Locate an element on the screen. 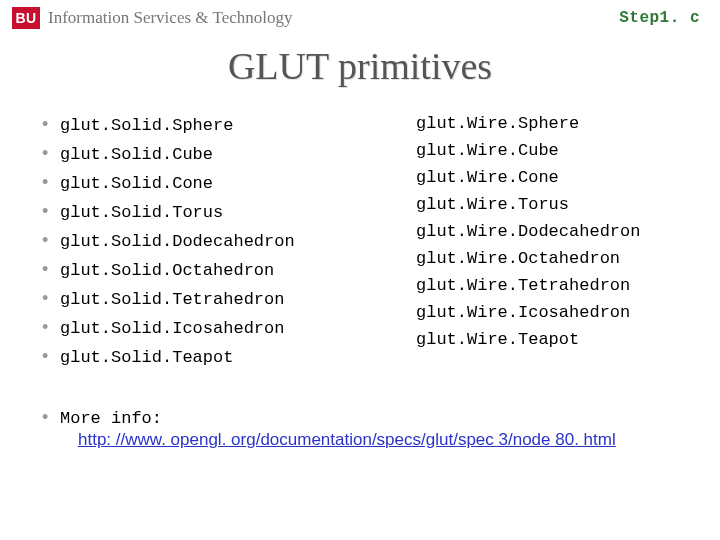 The image size is (720, 540). code-text: glut.Solid.Cube is located at coordinates (136, 154).